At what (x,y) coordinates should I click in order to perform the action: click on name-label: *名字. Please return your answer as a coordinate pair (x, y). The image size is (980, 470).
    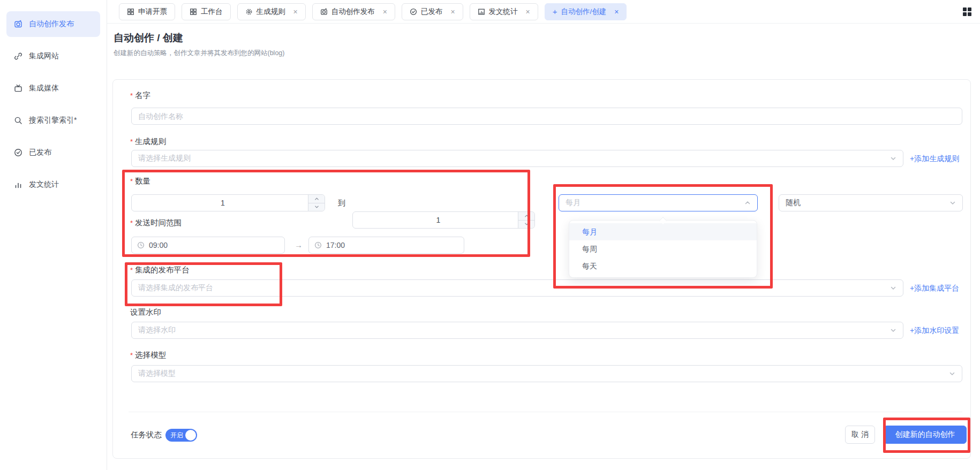
    Looking at the image, I should click on (140, 95).